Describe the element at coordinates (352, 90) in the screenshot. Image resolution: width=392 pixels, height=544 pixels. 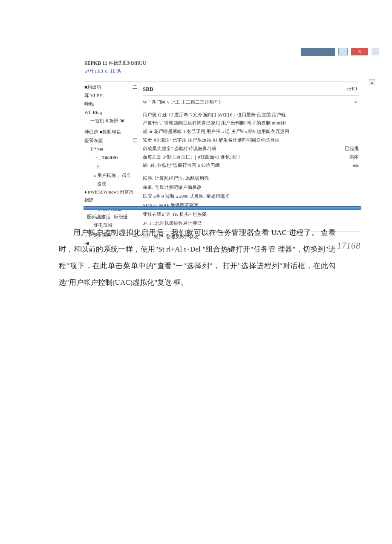
I see `content-header-right: «±IO` at that location.